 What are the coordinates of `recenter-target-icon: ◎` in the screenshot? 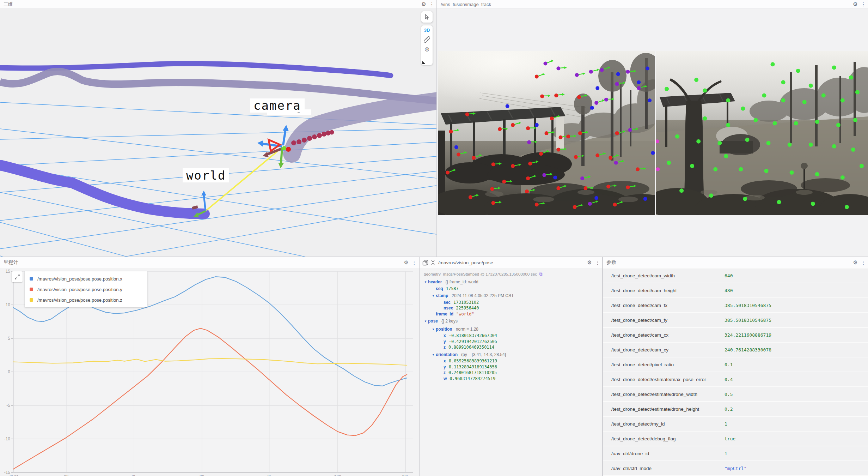 It's located at (427, 49).